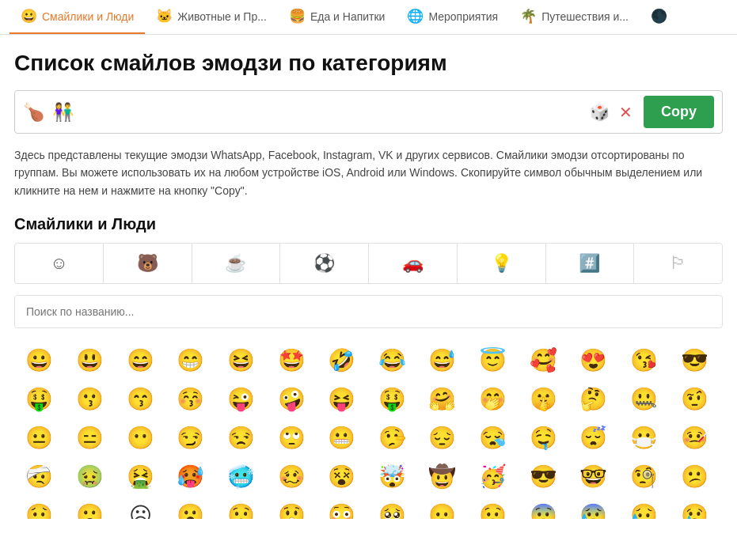  I want to click on clear-button: ✕, so click(625, 112).